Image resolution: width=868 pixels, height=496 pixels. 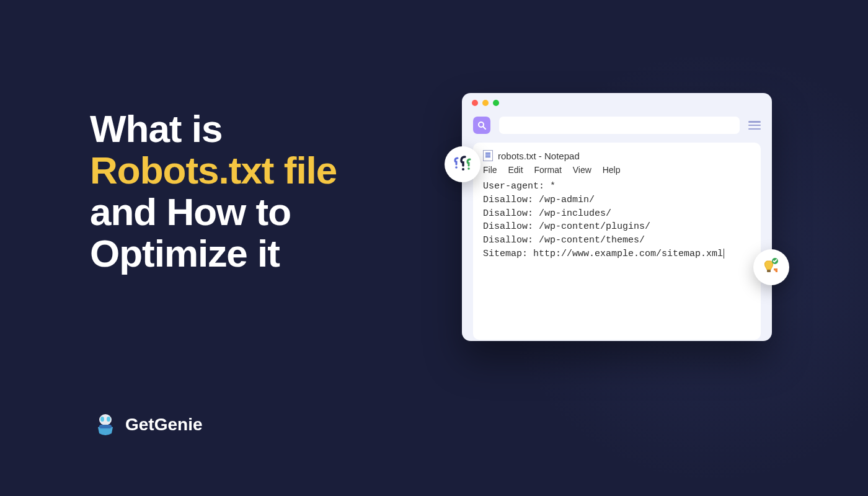 I want to click on title-line-4: Optimize it, so click(x=185, y=253).